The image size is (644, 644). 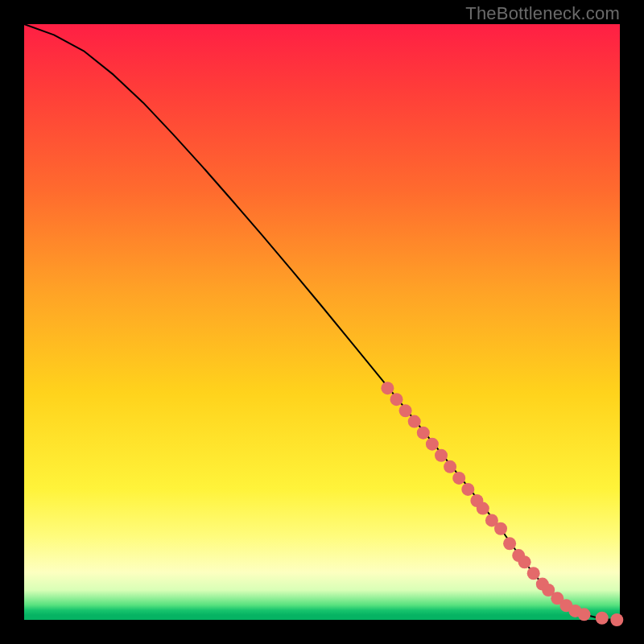 I want to click on watermark-text: TheBottleneck.com, so click(x=543, y=14).